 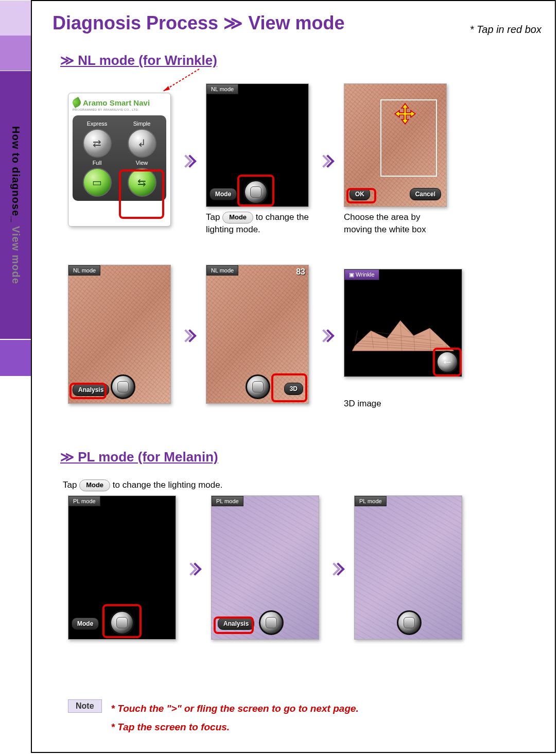 I want to click on dev-label-express: Express, so click(x=97, y=124).